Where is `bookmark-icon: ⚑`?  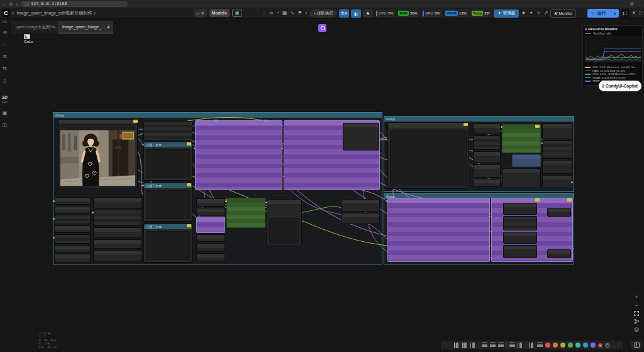 bookmark-icon: ⚑ is located at coordinates (299, 13).